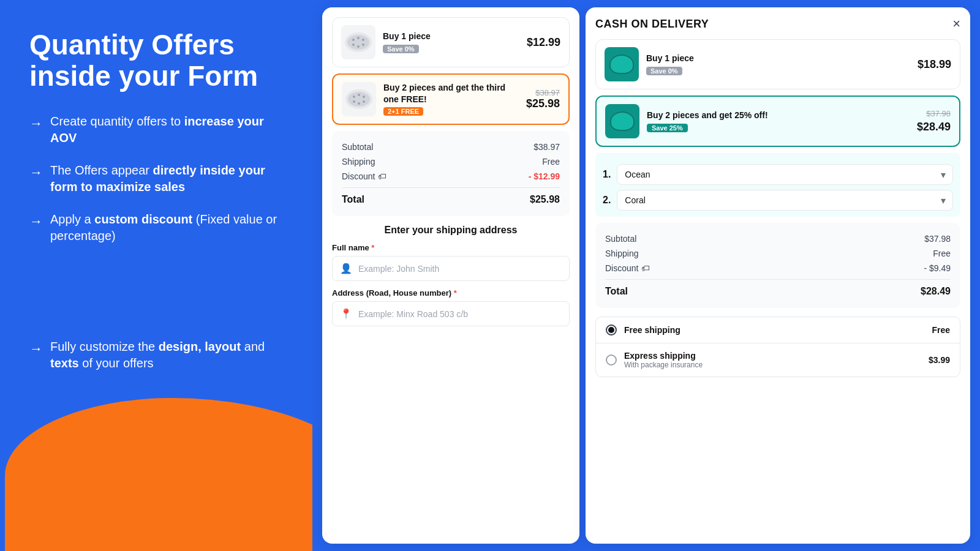 The image size is (980, 551). What do you see at coordinates (773, 360) in the screenshot?
I see `shipping-express-info: Express shipping With package insurance` at bounding box center [773, 360].